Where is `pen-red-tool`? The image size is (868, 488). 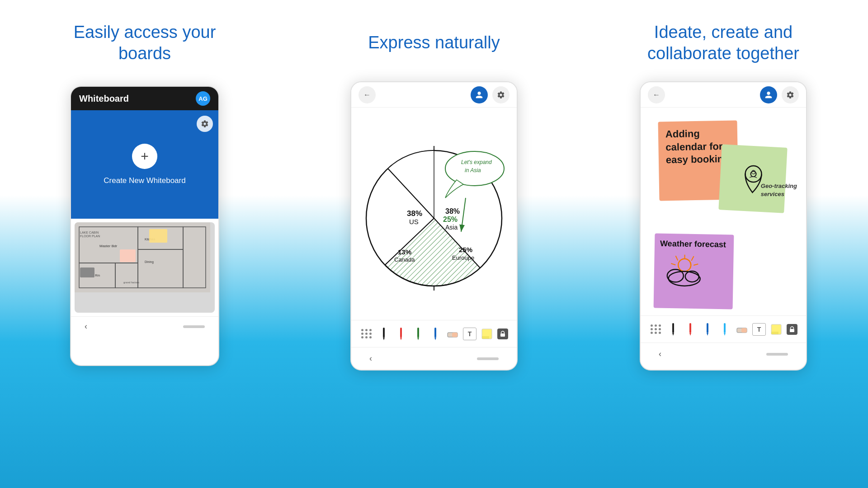
pen-red-tool is located at coordinates (401, 334).